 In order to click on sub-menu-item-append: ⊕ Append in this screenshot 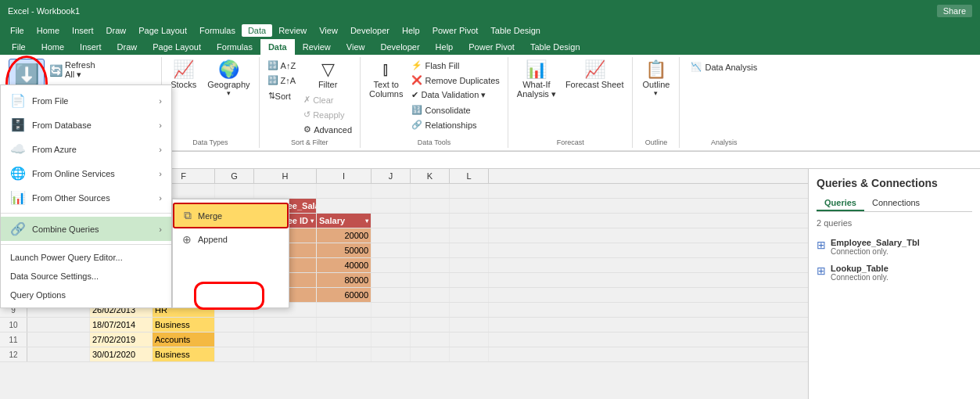, I will do `click(231, 239)`.